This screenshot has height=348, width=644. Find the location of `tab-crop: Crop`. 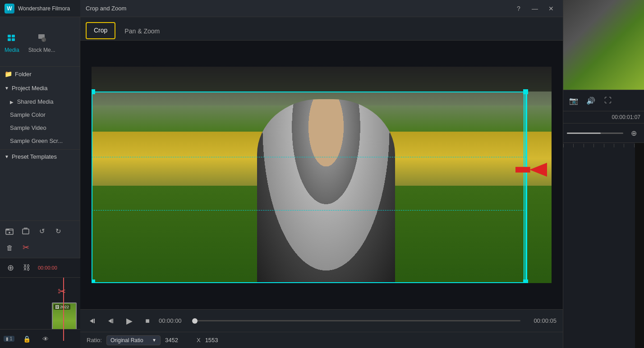

tab-crop: Crop is located at coordinates (101, 31).